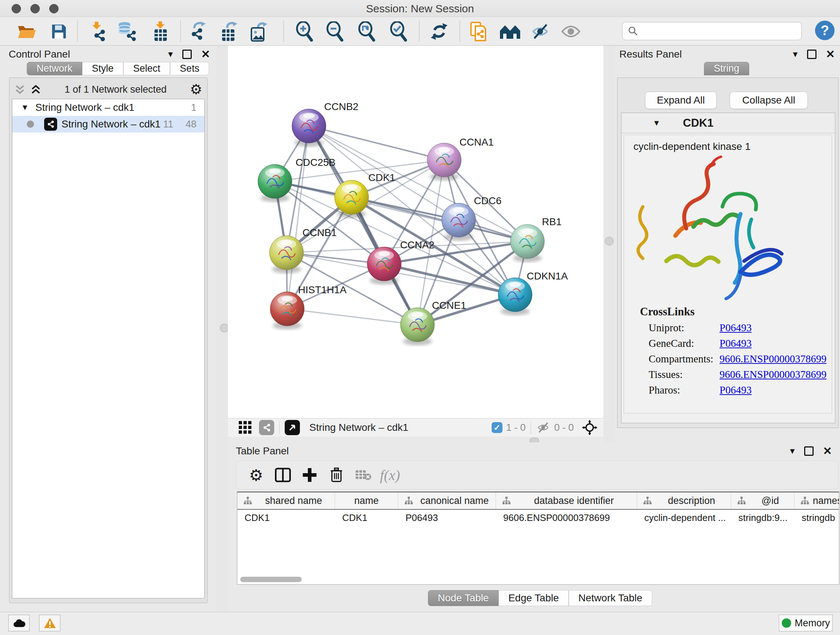 The width and height of the screenshot is (840, 635). What do you see at coordinates (497, 428) in the screenshot?
I see `selected-checkbox-icon: ✓` at bounding box center [497, 428].